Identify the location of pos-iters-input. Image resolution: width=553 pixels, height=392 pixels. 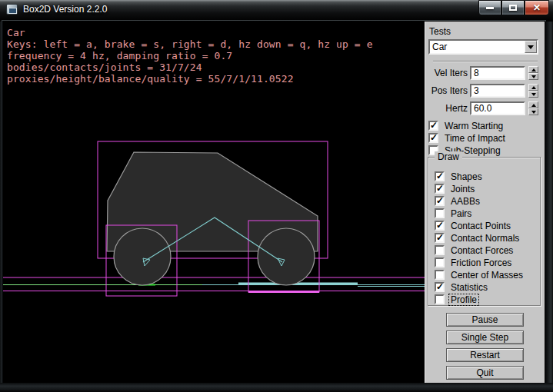
(498, 91).